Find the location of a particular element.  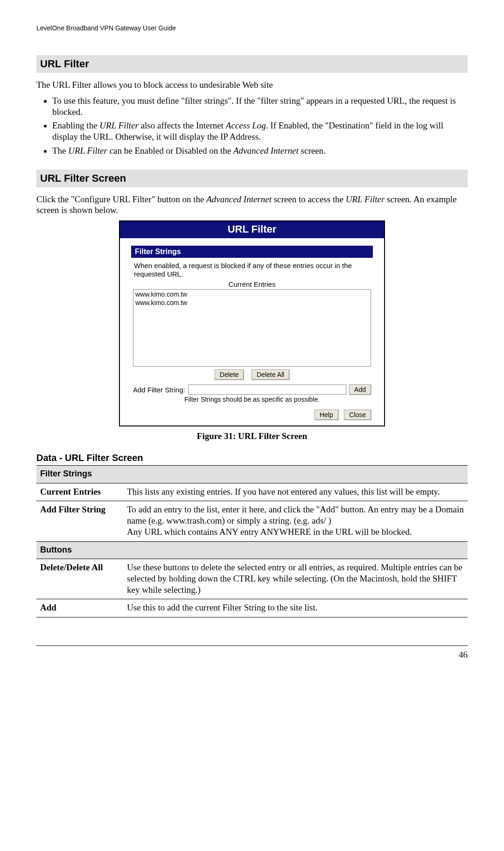

section2-para: Click the "Configure URL Filter" button … is located at coordinates (252, 205).